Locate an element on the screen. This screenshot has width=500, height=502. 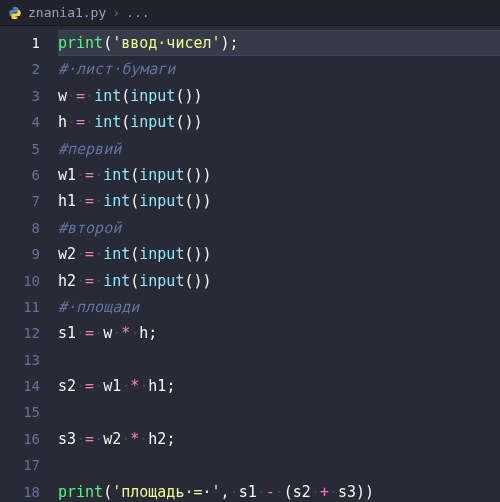
line-number: 10 is located at coordinates (20, 281).